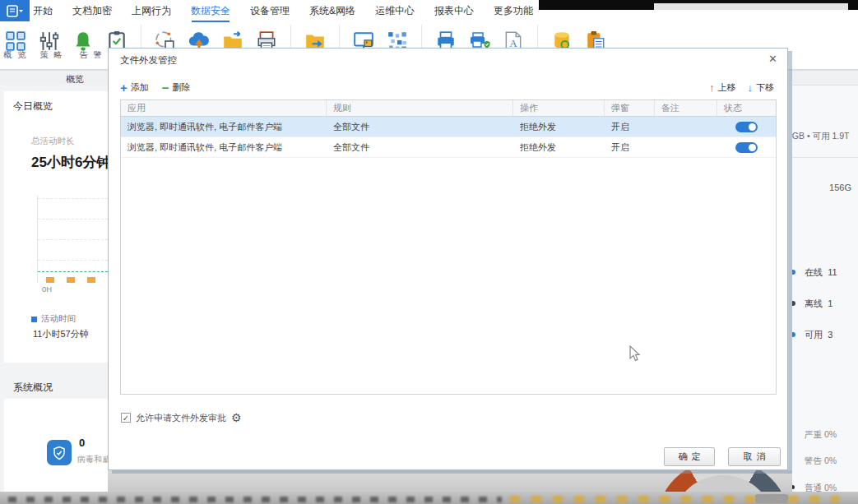  I want to click on today-overview-title: 今日概览, so click(33, 107).